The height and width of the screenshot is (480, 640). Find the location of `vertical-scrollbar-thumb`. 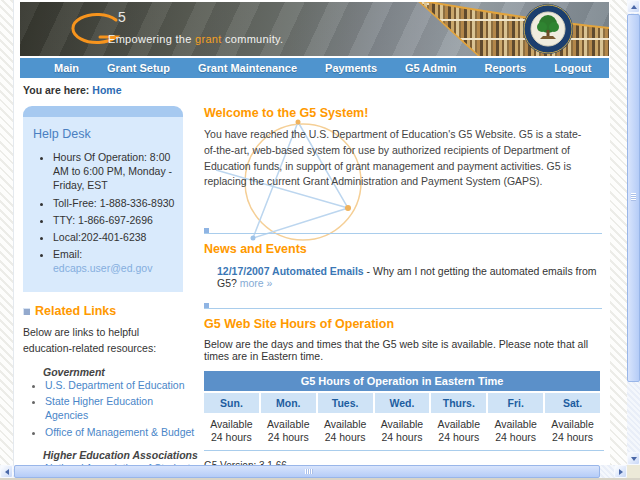

vertical-scrollbar-thumb is located at coordinates (634, 198).